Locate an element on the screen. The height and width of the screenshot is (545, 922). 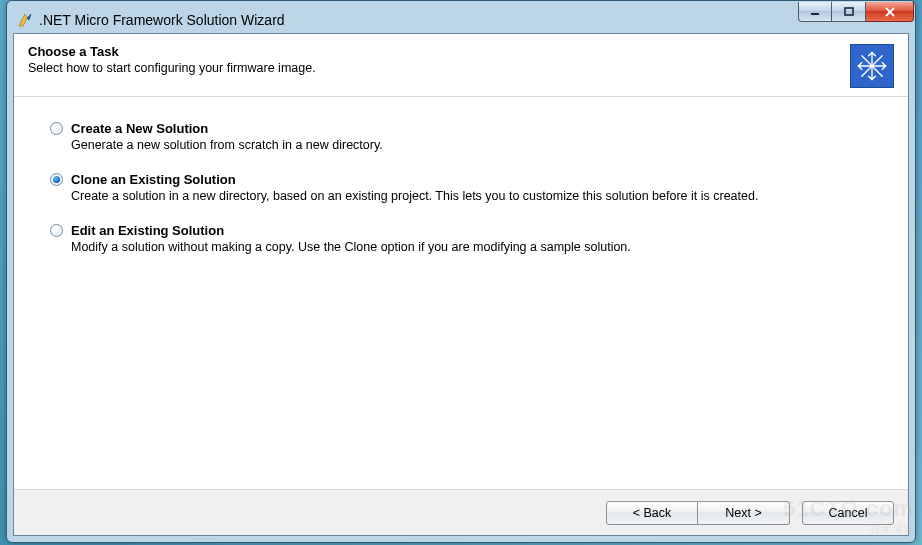
option-edit-existing: Edit an Existing Solution Modify a solut… is located at coordinates (461, 238).